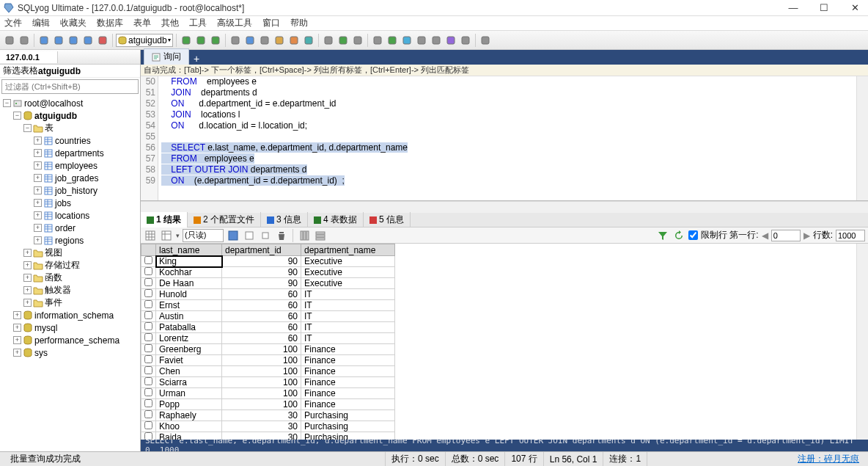 Image resolution: width=868 pixels, height=466 pixels. Describe the element at coordinates (233, 236) in the screenshot. I see `save-icon` at that location.